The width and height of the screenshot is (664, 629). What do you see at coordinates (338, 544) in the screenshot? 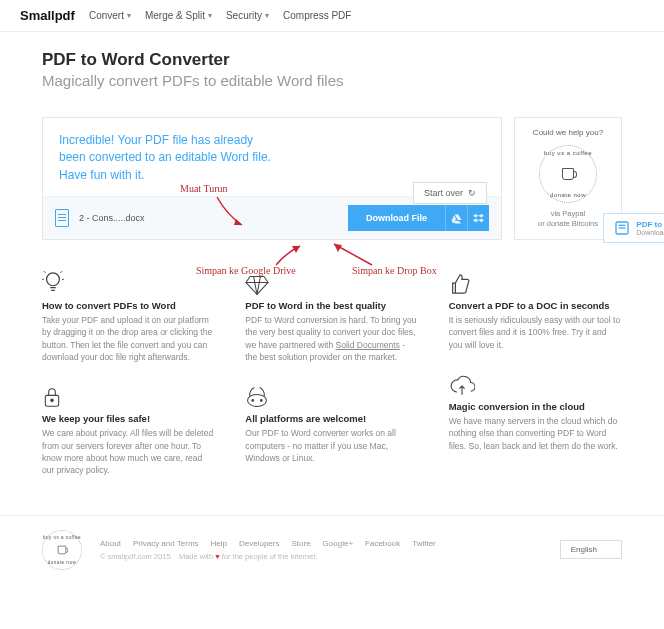
I see `footer-google: Google+` at bounding box center [338, 544].